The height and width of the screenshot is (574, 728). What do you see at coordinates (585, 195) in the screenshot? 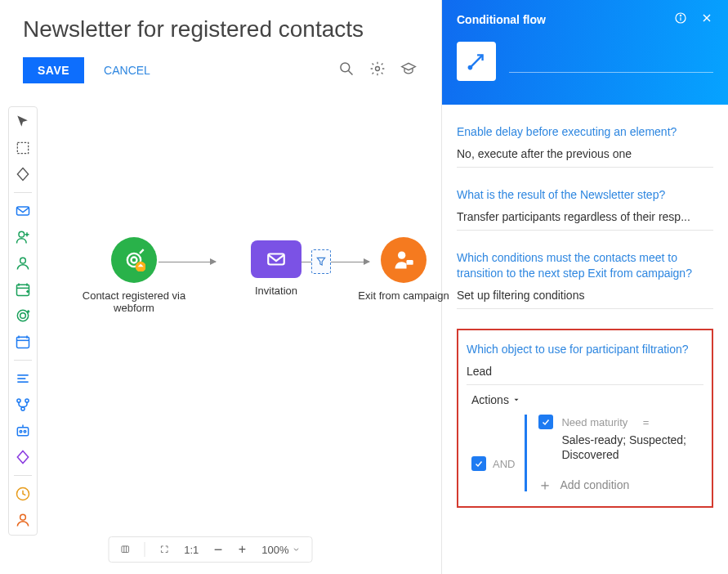
I see `field-label: What is the result of the Newsletter ste…` at bounding box center [585, 195].